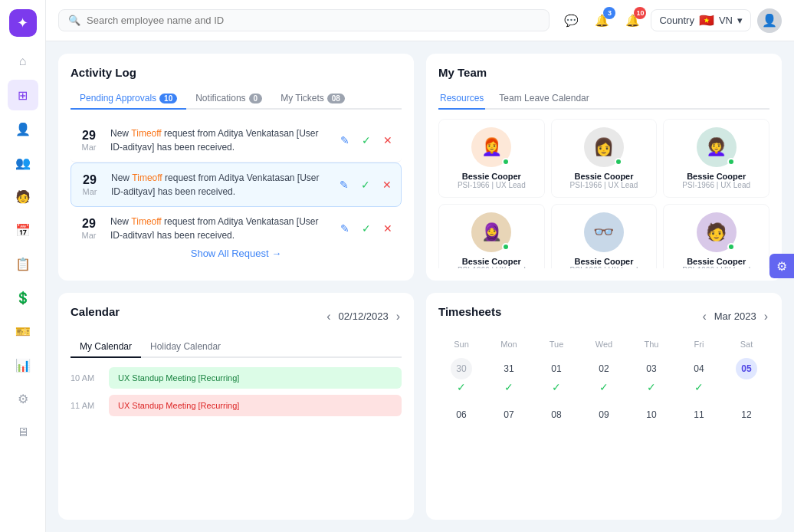 Image resolution: width=794 pixels, height=532 pixels. What do you see at coordinates (604, 72) in the screenshot?
I see `my-team-title: My Team` at bounding box center [604, 72].